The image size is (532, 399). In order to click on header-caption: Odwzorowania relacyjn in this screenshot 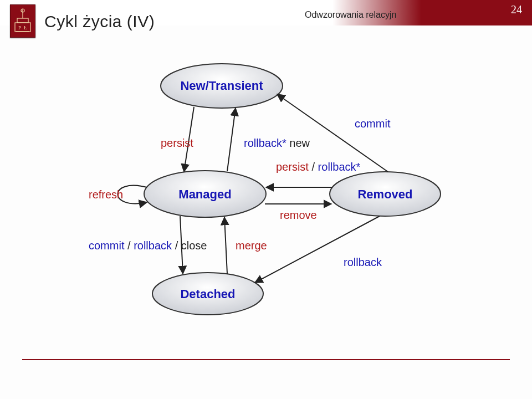, I will do `click(355, 15)`.